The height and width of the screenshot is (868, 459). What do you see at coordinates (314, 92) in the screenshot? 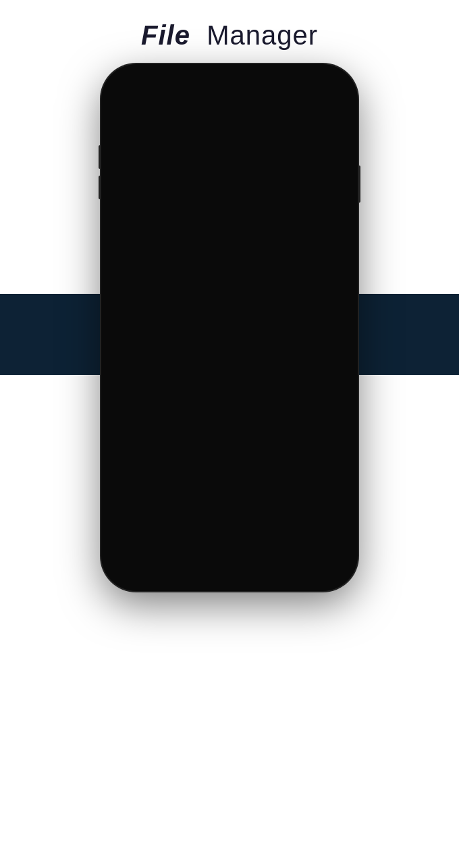
I see `status-time: 9:31` at bounding box center [314, 92].